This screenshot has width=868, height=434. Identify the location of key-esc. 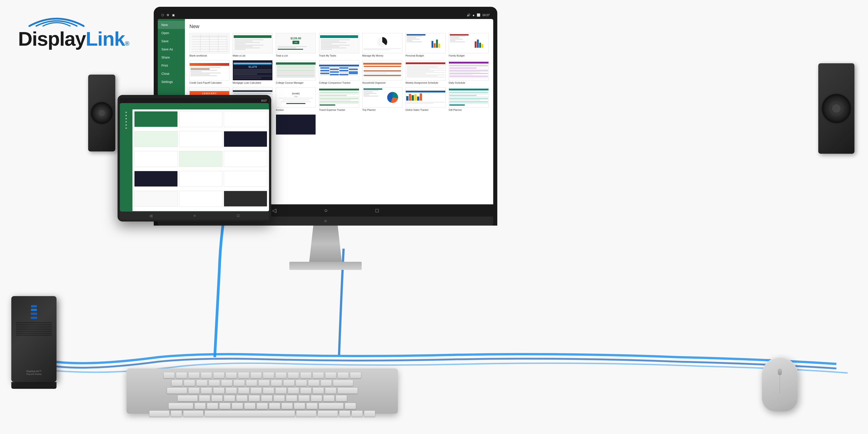
(169, 375).